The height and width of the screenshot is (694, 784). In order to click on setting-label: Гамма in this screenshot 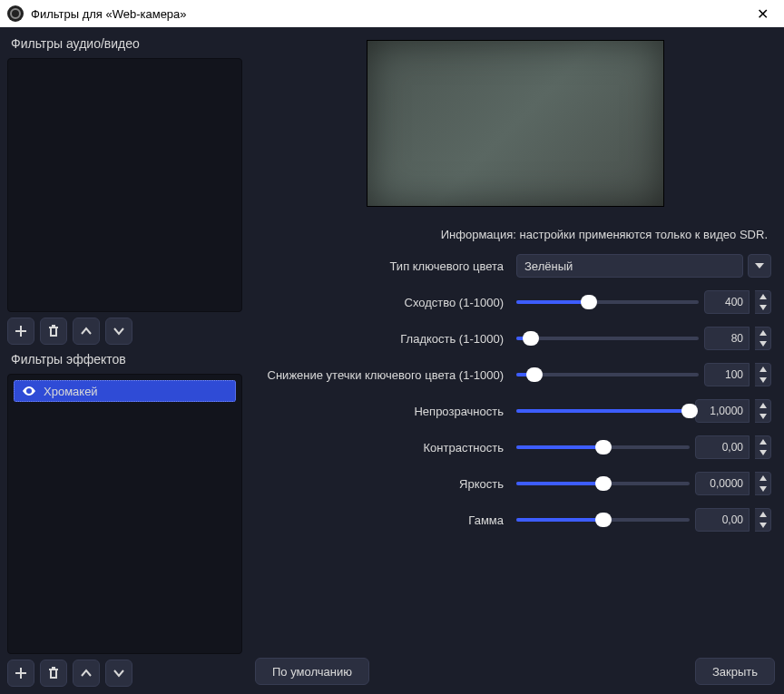, I will do `click(382, 521)`.